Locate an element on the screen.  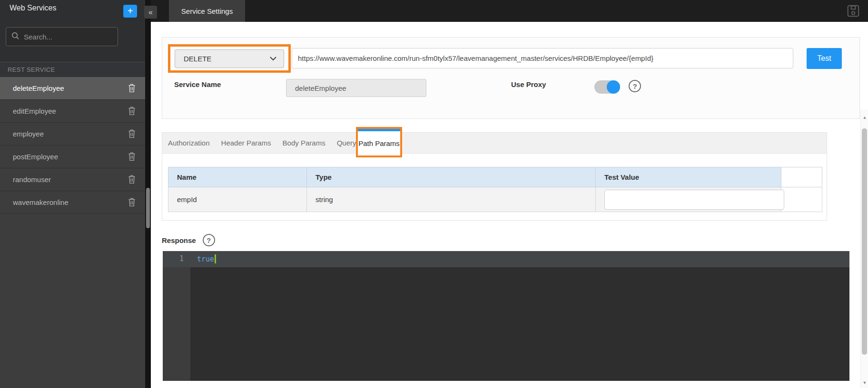
test-value-input is located at coordinates (694, 200).